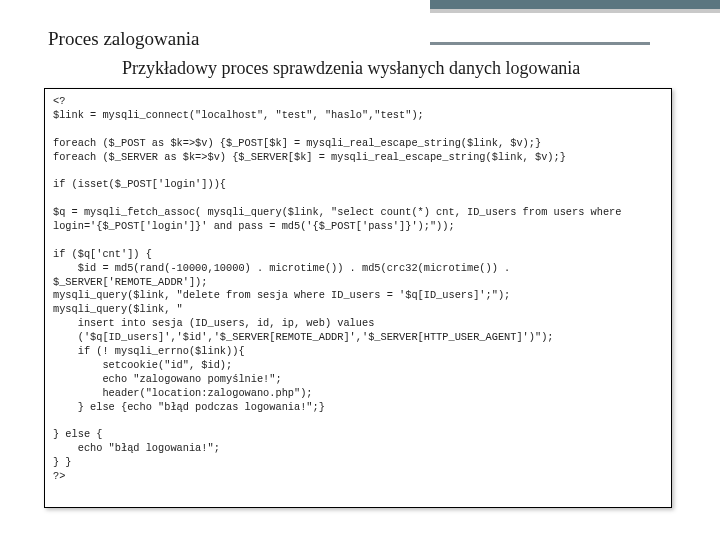 Image resolution: width=720 pixels, height=540 pixels. What do you see at coordinates (124, 39) in the screenshot?
I see `page-title: Proces zalogowania` at bounding box center [124, 39].